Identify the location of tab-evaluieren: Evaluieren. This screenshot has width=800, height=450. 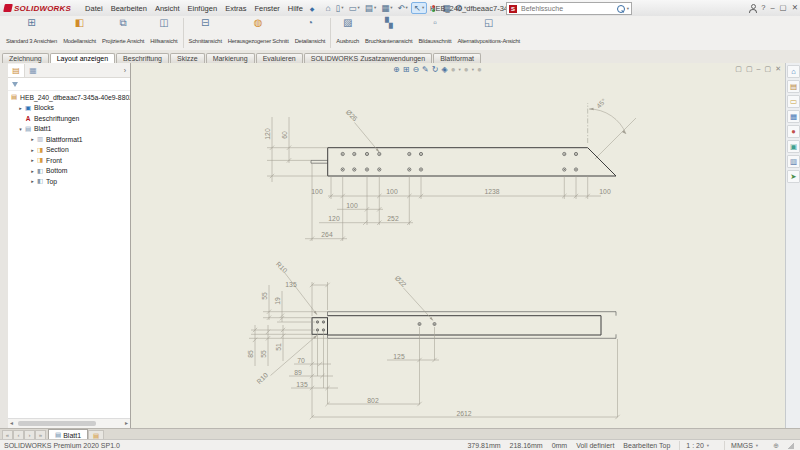
(280, 58).